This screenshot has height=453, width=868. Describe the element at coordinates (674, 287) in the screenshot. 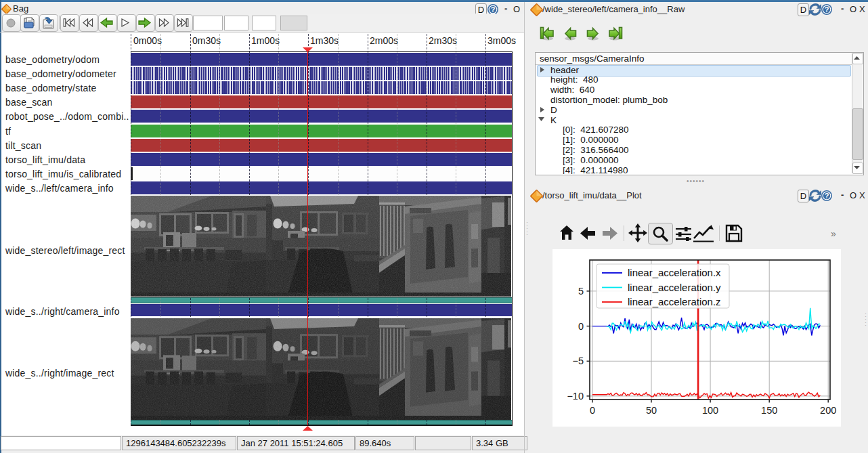

I see `svg-text: linear_acceleration.y` at that location.